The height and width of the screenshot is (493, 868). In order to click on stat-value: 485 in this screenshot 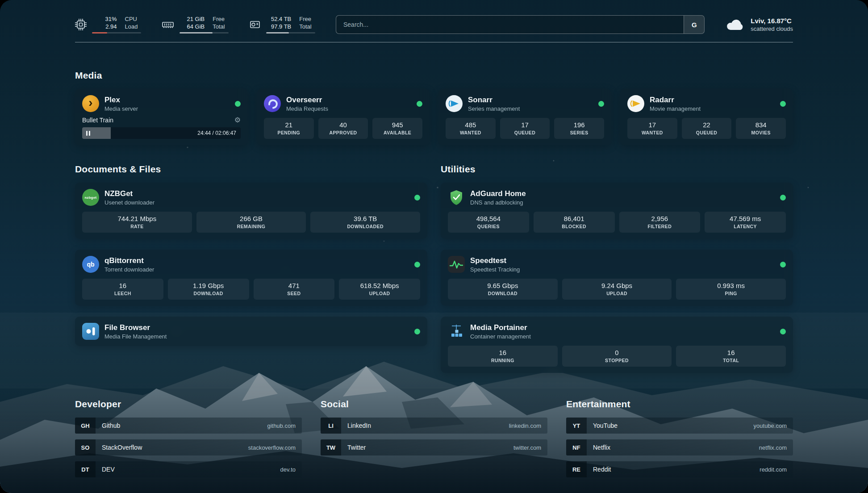, I will do `click(471, 125)`.